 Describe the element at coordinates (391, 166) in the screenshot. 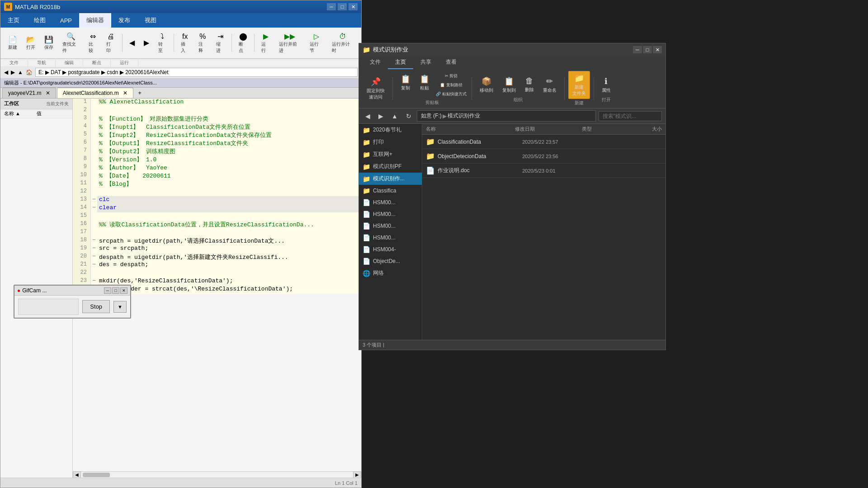

I see `fe-sidebar-item: 📁模式识别PF` at that location.